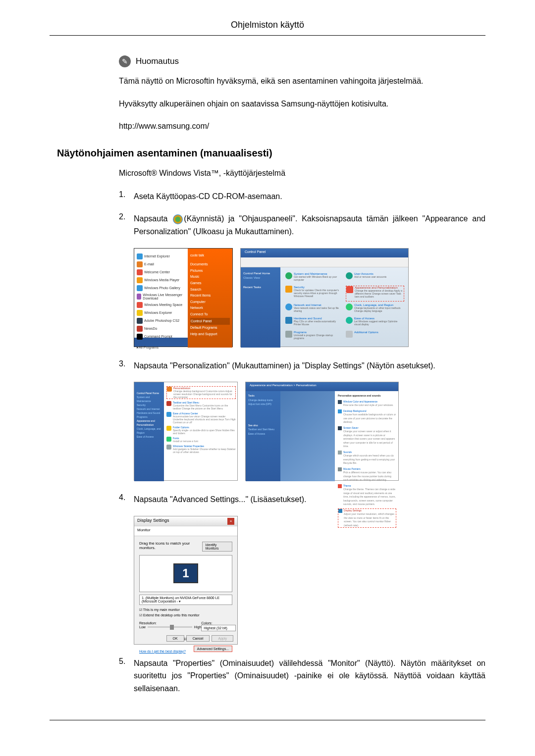  I want to click on step-text: Napsauta (Käynnistä) ja "Ohjauspaneeli".…, so click(310, 225).